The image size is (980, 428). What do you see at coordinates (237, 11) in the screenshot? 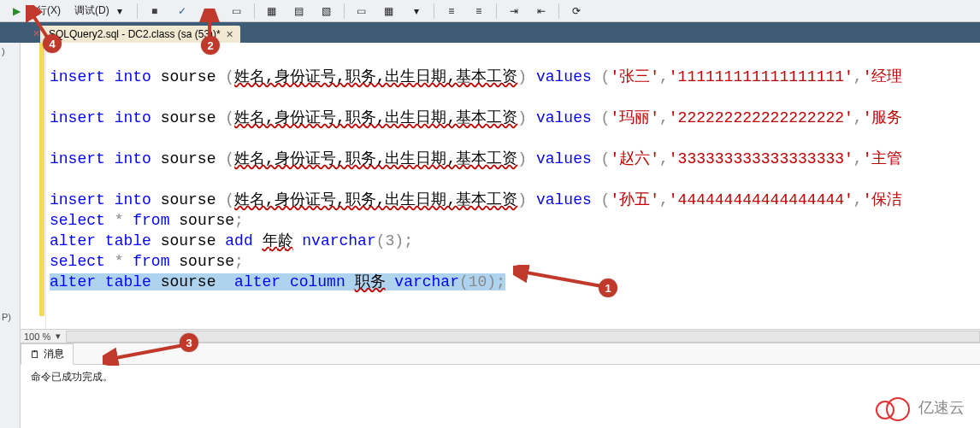
I see `doc-icon: ▭` at bounding box center [237, 11].